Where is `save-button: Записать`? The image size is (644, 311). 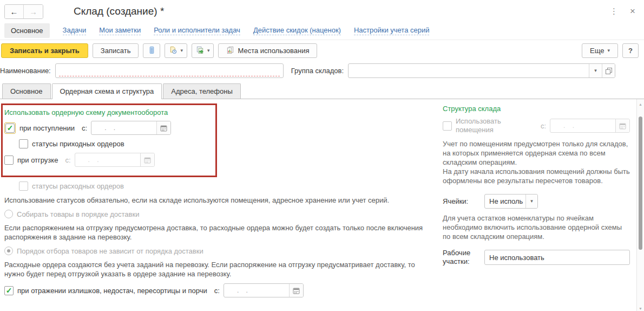
save-button: Записать is located at coordinates (116, 51).